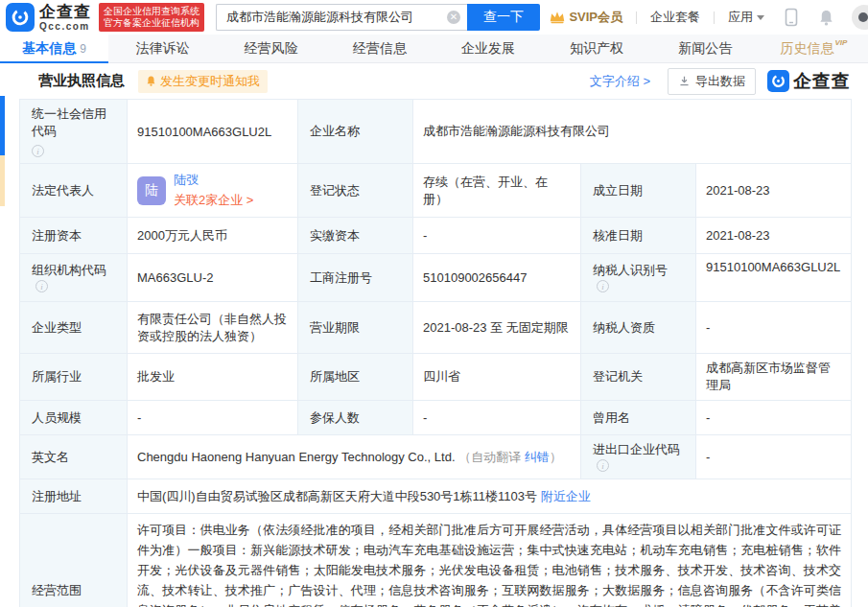  I want to click on side-anchor-strip, so click(2, 180).